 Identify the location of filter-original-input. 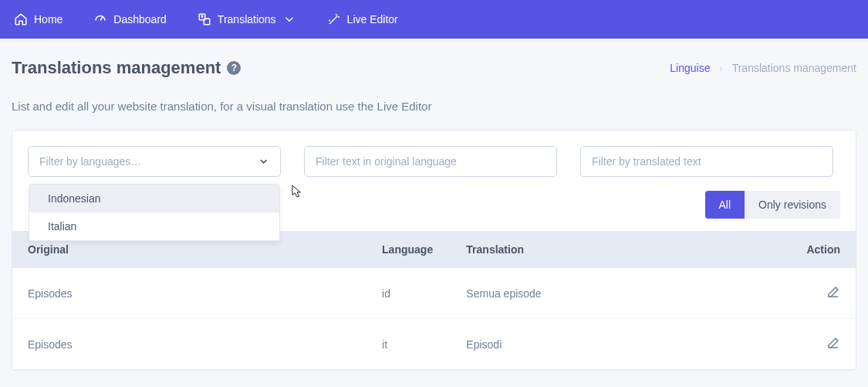
(431, 161).